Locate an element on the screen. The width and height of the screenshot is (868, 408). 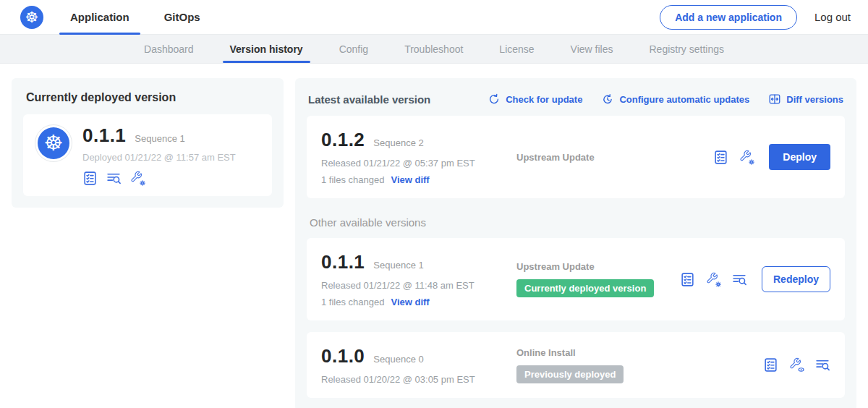
deployed-version-number: 0.1.1 is located at coordinates (104, 136).